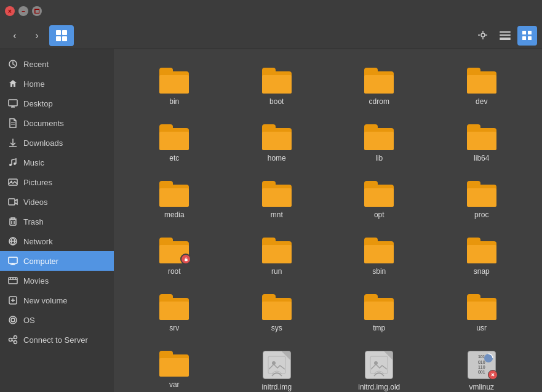 Image resolution: width=542 pixels, height=392 pixels. Describe the element at coordinates (482, 313) in the screenshot. I see `file-item-usr: usr` at that location.